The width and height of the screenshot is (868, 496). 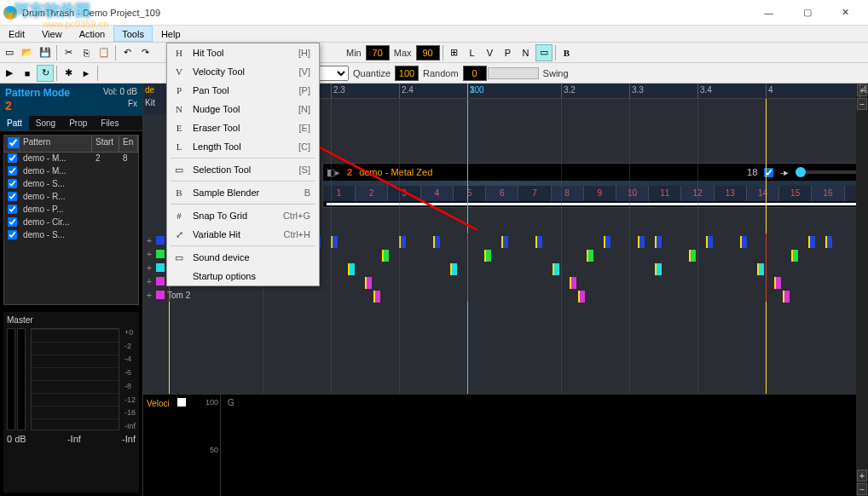 I want to click on beat-cell: 1, so click(x=339, y=193).